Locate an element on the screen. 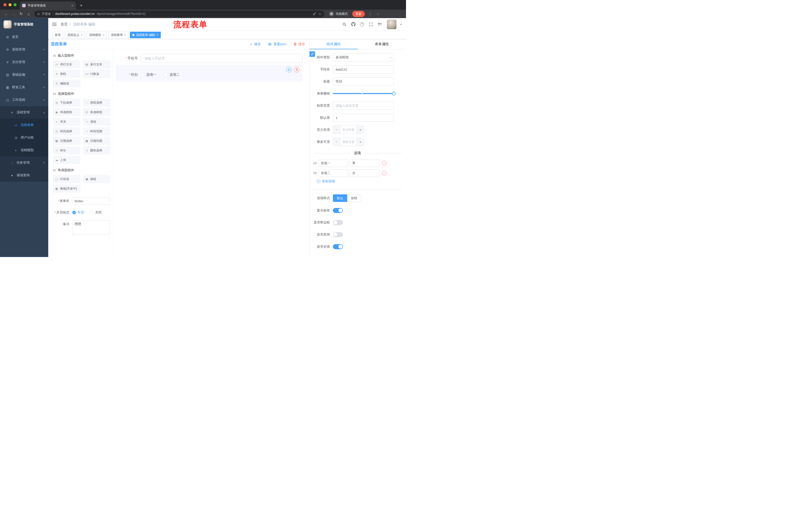 The image size is (812, 514). title-input is located at coordinates (364, 81).